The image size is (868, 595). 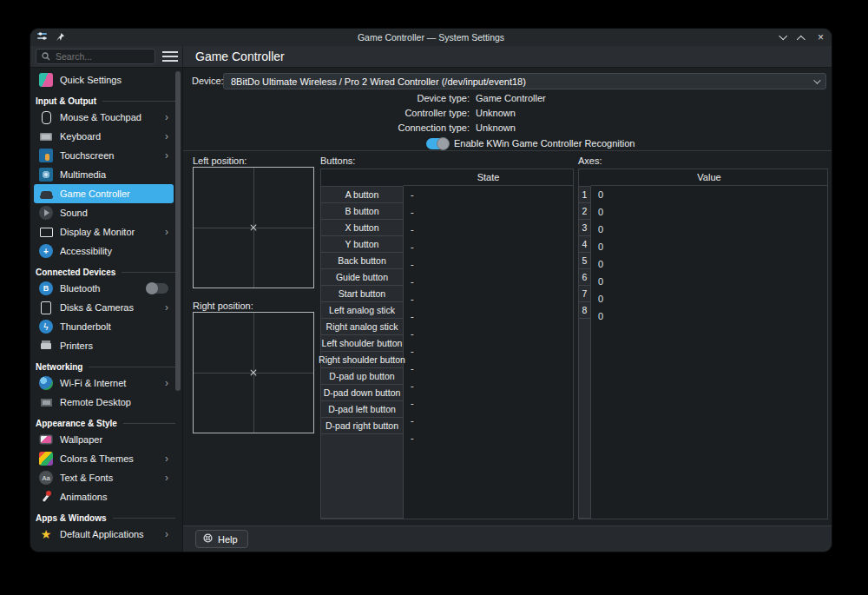 I want to click on sidebar-scrollbar, so click(x=178, y=231).